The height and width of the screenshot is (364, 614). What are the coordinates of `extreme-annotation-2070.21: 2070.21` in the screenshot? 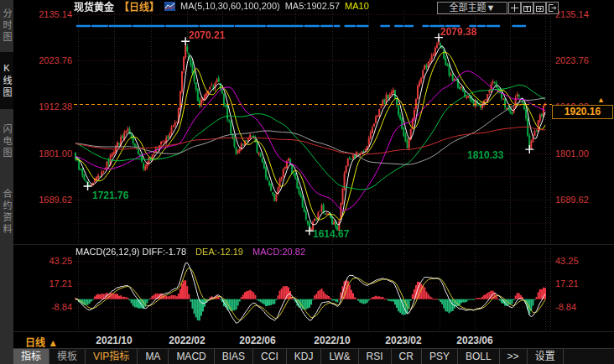 It's located at (206, 35).